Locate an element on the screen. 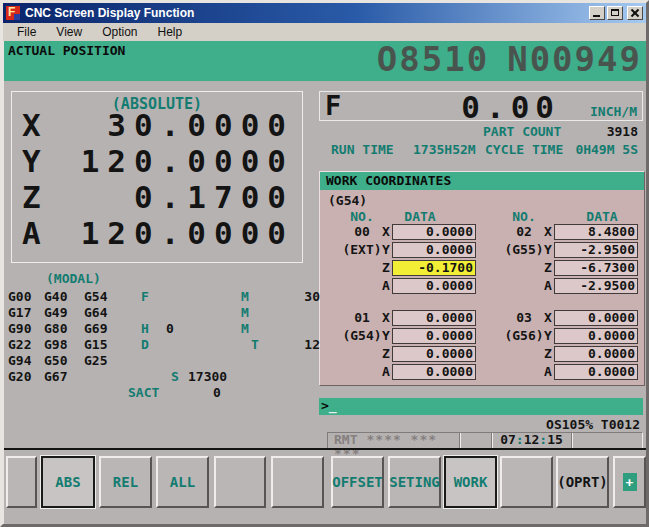 The width and height of the screenshot is (649, 527). modal-gcode: G22 is located at coordinates (20, 344).